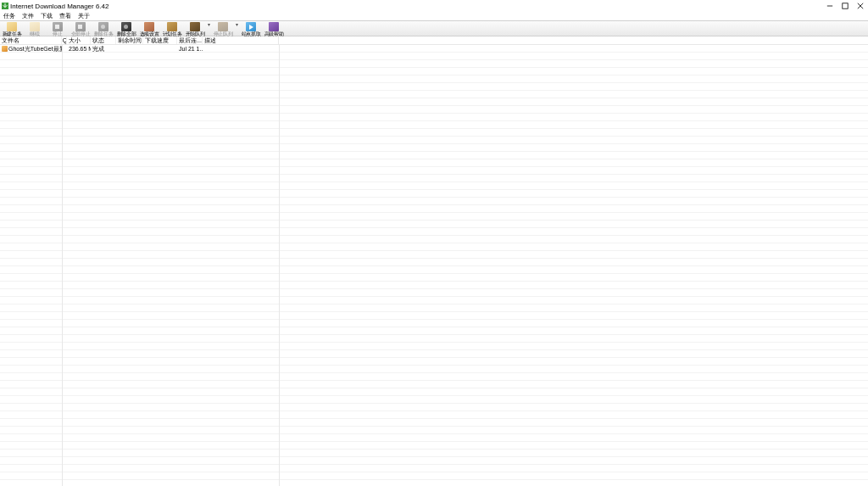  Describe the element at coordinates (65, 16) in the screenshot. I see `menu-view: 查看` at that location.